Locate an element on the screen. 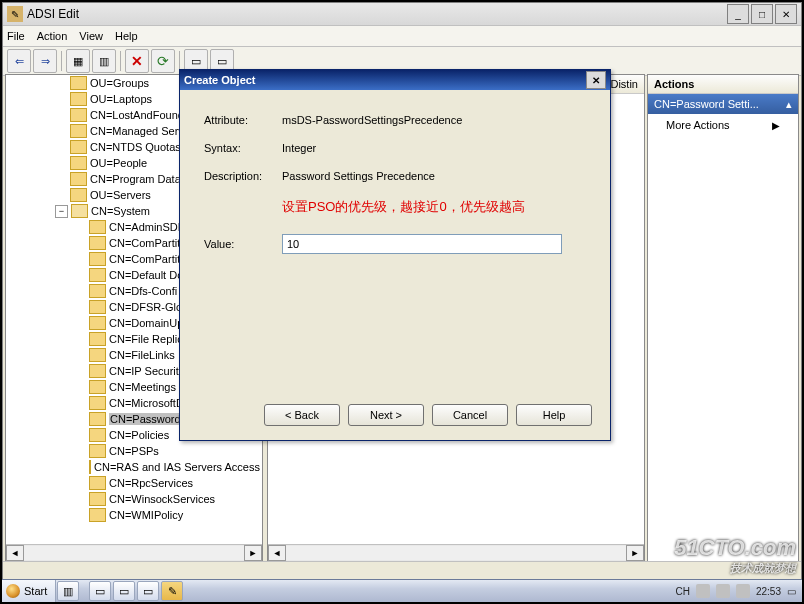 This screenshot has height=604, width=804. back-button: ⇐ is located at coordinates (19, 61).